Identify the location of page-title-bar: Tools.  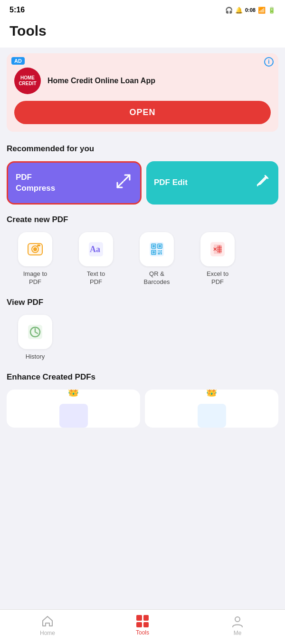
(142, 33).